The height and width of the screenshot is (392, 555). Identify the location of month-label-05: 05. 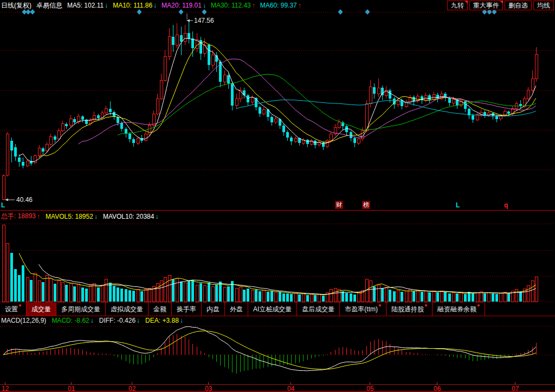
(370, 389).